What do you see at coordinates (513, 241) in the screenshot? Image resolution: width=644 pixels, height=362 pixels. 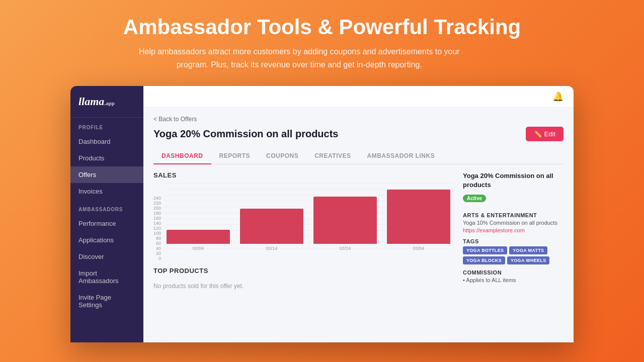 I see `tags-label: TAGS` at bounding box center [513, 241].